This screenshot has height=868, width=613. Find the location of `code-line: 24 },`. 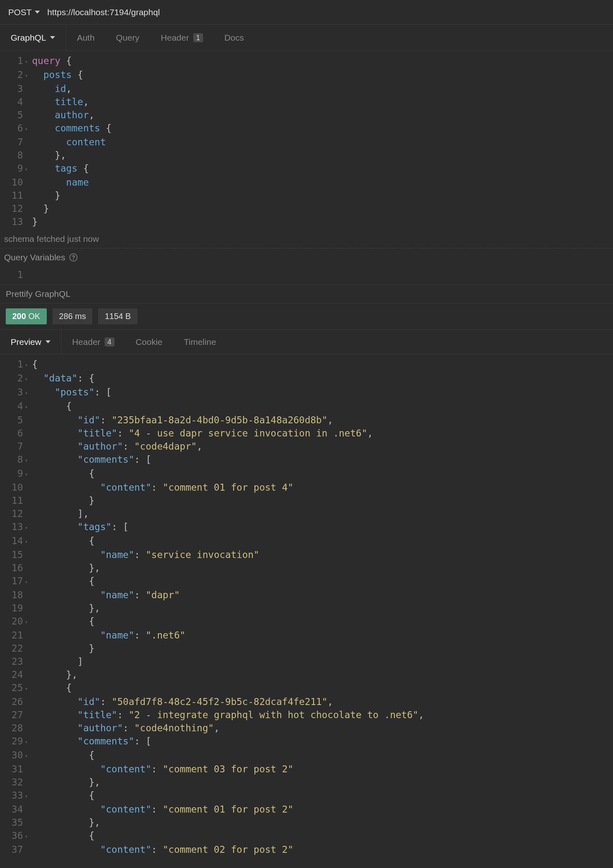

code-line: 24 }, is located at coordinates (306, 675).